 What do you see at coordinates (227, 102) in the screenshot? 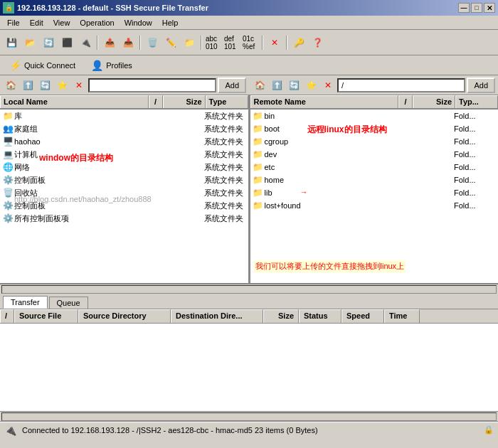
I see `left-type-header: Type` at bounding box center [227, 102].